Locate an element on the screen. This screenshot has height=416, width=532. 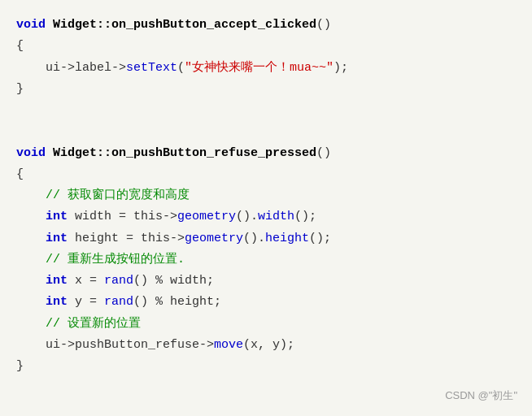
comment-2: // 重新生成按钮的位置. is located at coordinates (101, 260).